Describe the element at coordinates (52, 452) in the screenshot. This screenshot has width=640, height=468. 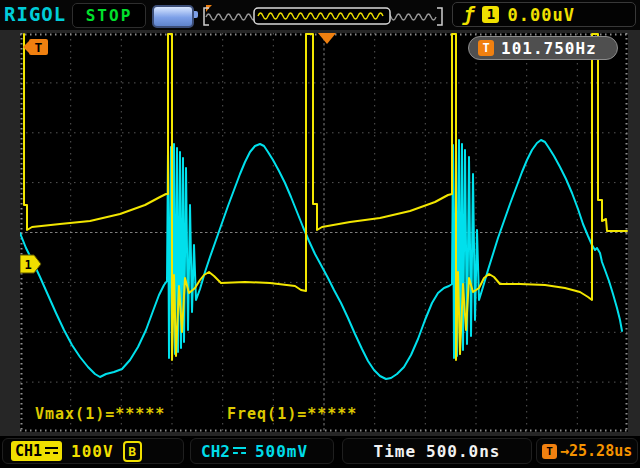
I see `ch1-coupling-icon` at that location.